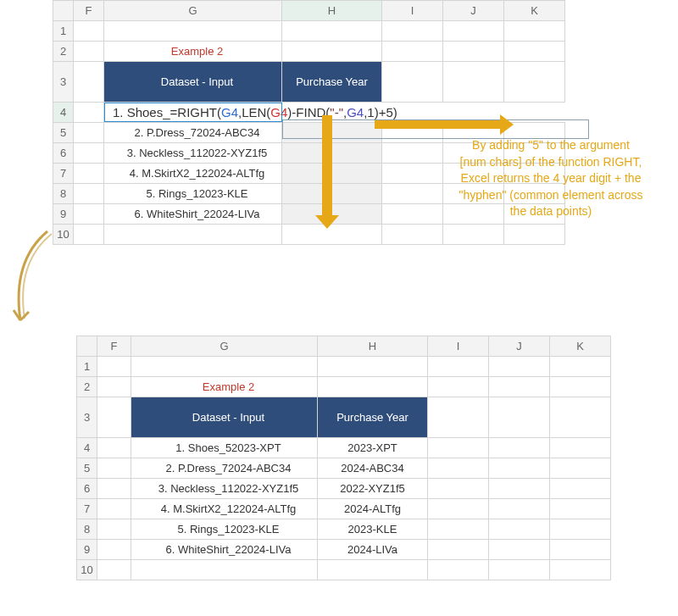  I want to click on example-title: Example 2, so click(193, 52).